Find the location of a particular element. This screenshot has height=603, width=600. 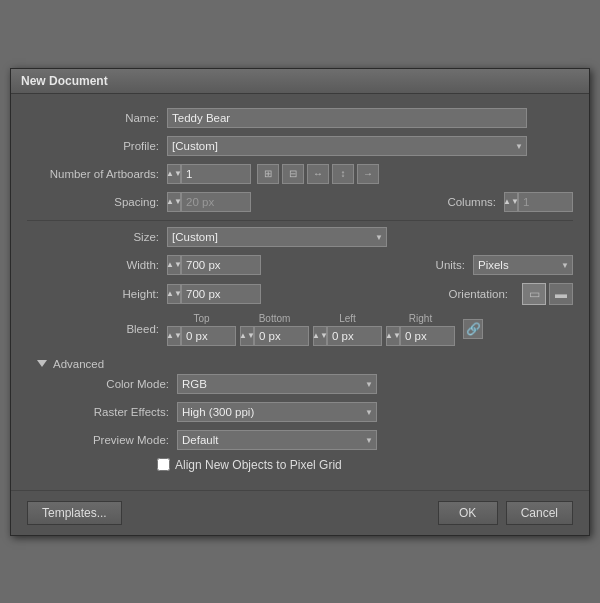

profile-row: Profile: [Custom] Print Web Mobile is located at coordinates (300, 146).